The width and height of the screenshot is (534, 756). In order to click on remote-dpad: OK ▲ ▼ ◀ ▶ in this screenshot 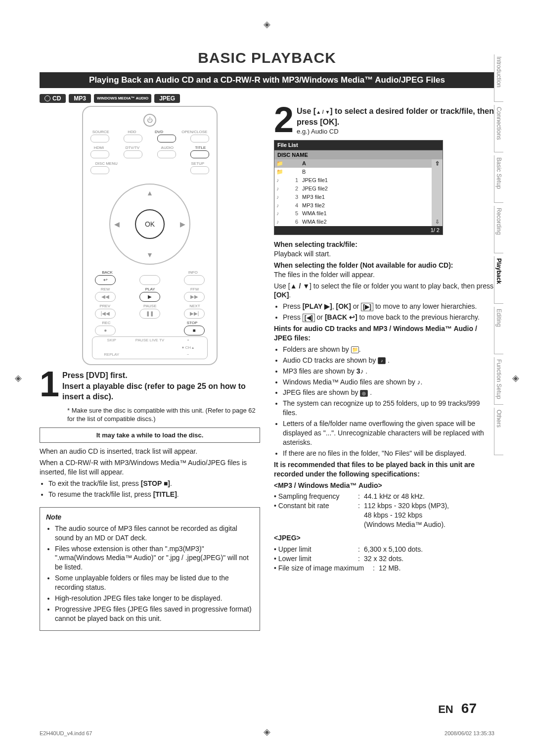, I will do `click(150, 224)`.